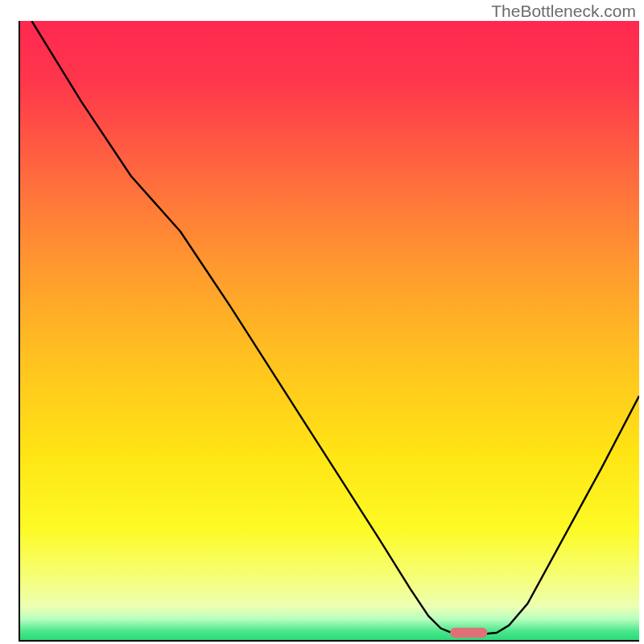 Image resolution: width=644 pixels, height=644 pixels. I want to click on watermark-text: TheBottleneck.com, so click(564, 11).